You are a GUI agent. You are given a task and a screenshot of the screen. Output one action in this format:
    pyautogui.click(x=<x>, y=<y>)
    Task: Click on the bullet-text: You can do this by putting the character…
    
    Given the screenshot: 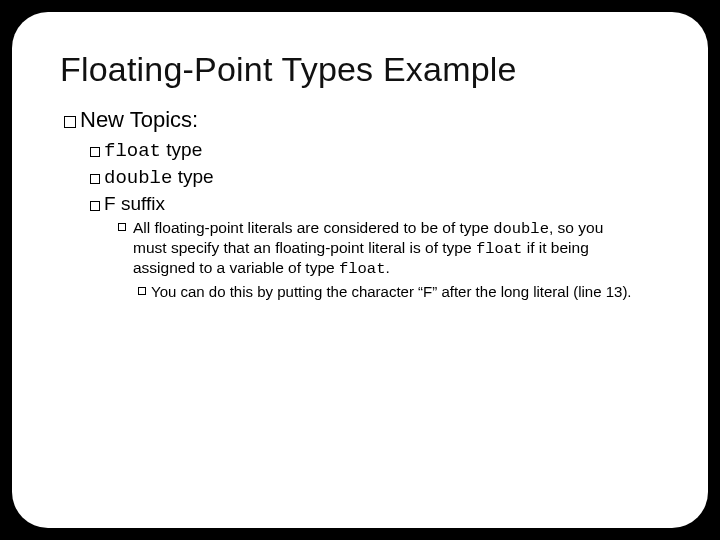 What is the action you would take?
    pyautogui.click(x=392, y=292)
    